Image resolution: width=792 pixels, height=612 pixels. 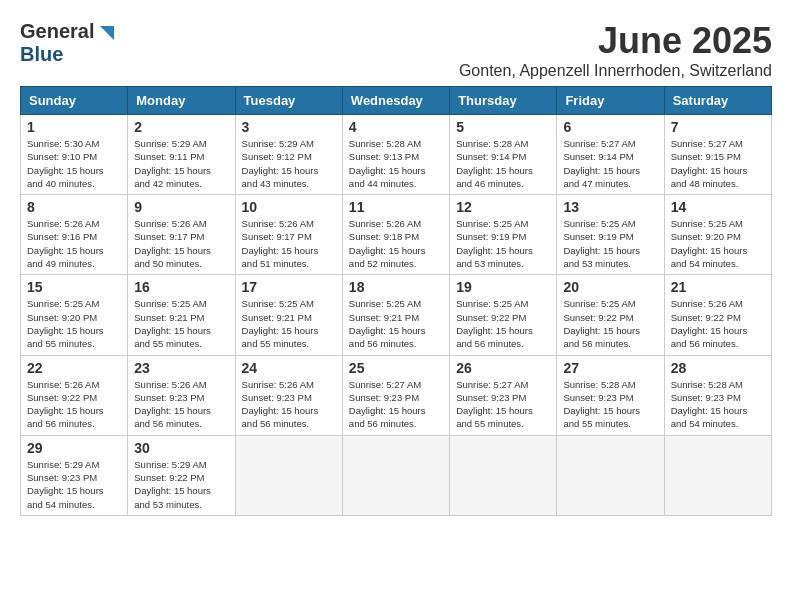 I want to click on table-row: 15Sunrise: 5:25 AMSunset: 9:20 PMDayligh…, so click(x=74, y=315).